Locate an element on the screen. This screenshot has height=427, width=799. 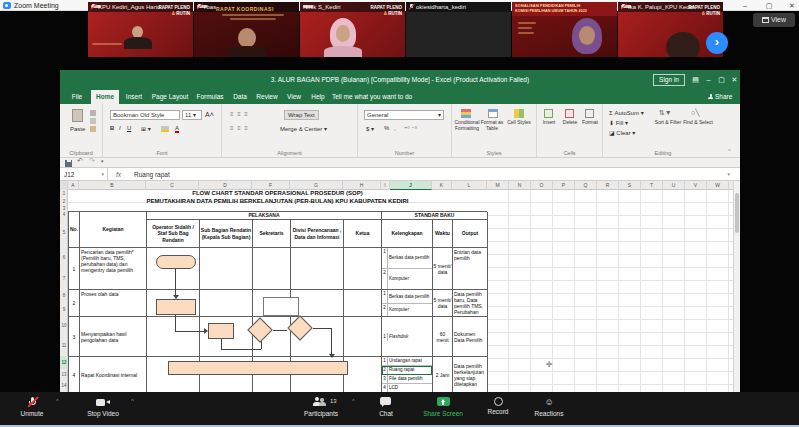
header-waktu: Waktu is located at coordinates (443, 234).